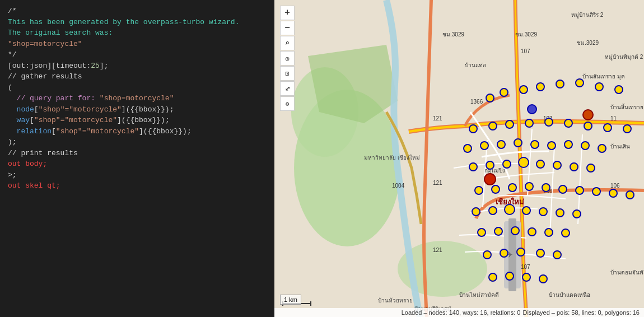  I want to click on zoom-in-button: +, so click(287, 13).